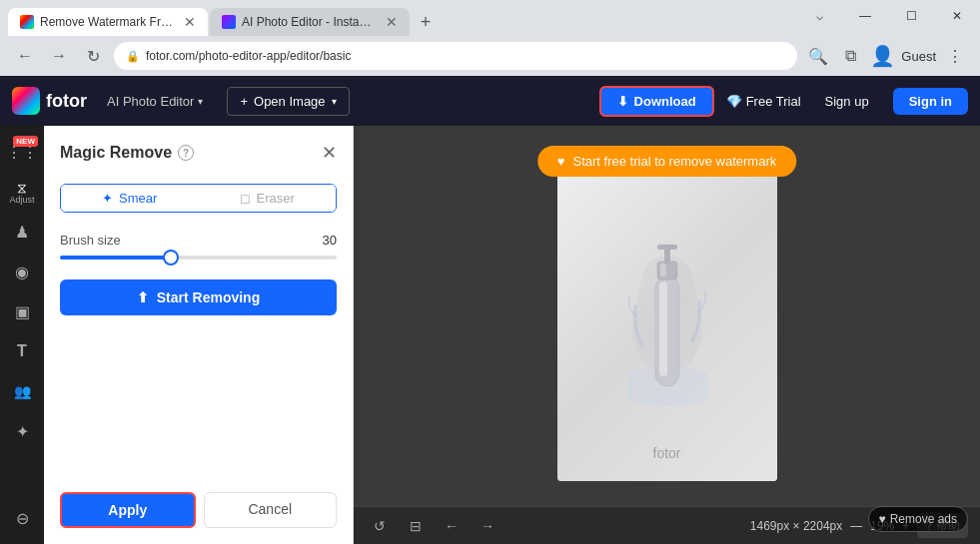 Image resolution: width=980 pixels, height=544 pixels. What do you see at coordinates (865, 16) in the screenshot?
I see `minimize-button: —` at bounding box center [865, 16].